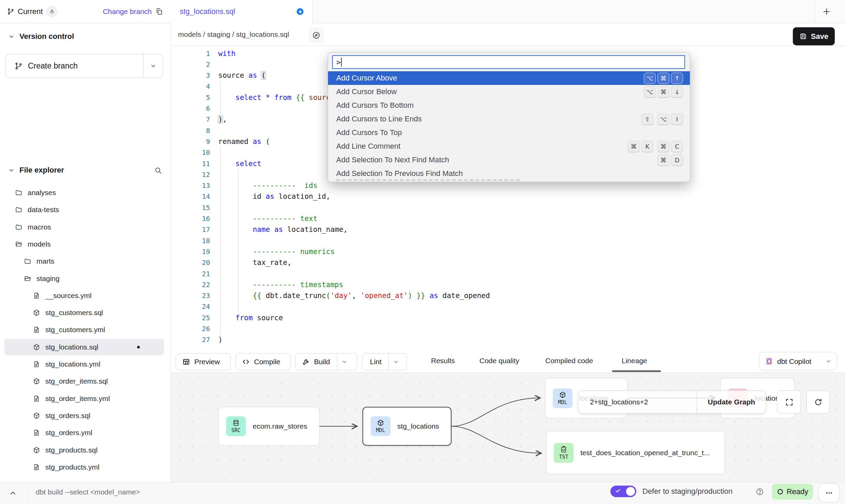 The width and height of the screenshot is (845, 504). Describe the element at coordinates (814, 36) in the screenshot. I see `save-button: Save` at that location.